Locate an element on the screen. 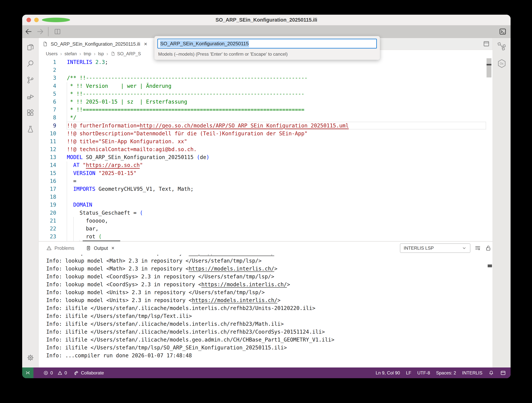 The width and height of the screenshot is (532, 403). manage-settings-button is located at coordinates (31, 358).